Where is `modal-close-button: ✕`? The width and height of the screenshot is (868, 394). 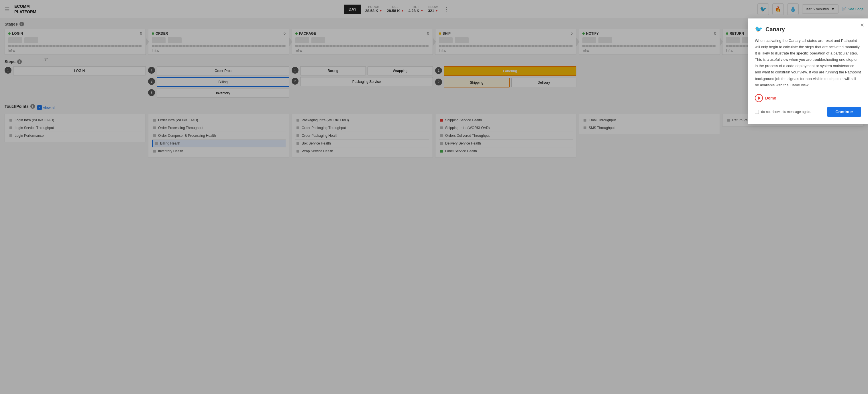 modal-close-button: ✕ is located at coordinates (862, 25).